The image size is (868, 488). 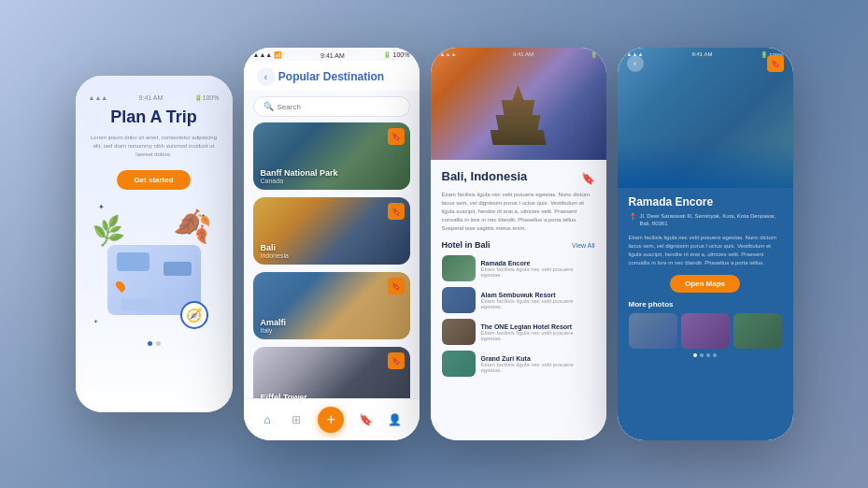 I want to click on ramada-hero-image: ▲▲▲ 8:41 AM 🔋 100% ‹ 🔖, so click(x=705, y=118).